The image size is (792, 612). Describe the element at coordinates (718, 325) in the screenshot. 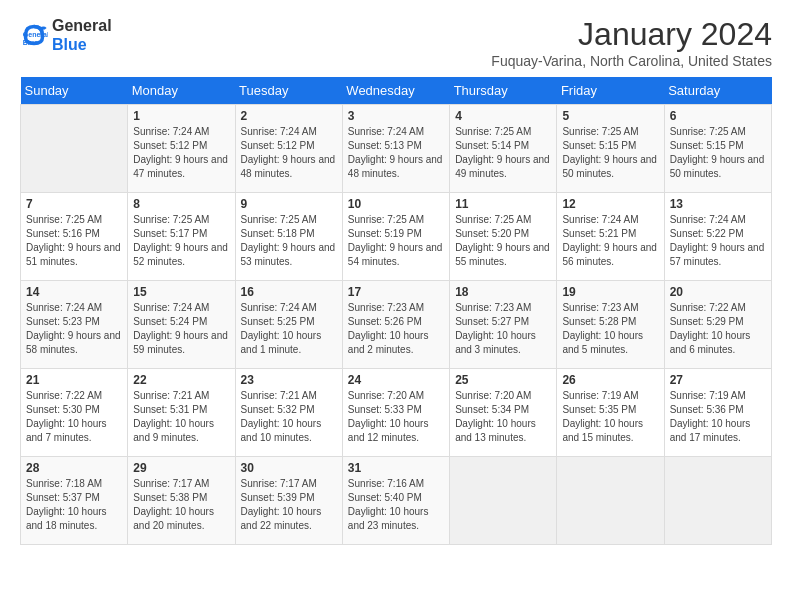

I see `calendar-cell: 20 Sunrise: 7:22 AM Sunset: 5:29 PM Dayl…` at that location.